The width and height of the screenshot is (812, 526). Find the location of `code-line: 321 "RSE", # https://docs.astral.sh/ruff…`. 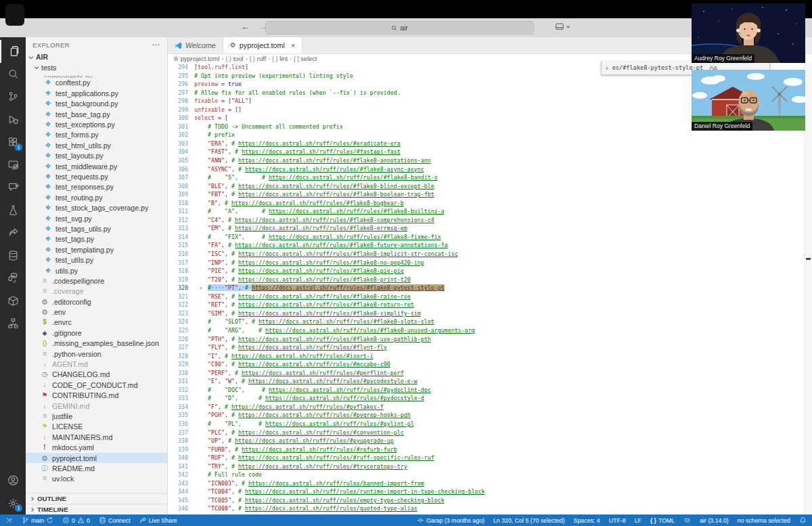

code-line: 321 "RSE", # https://docs.astral.sh/ruff… is located at coordinates (486, 297).